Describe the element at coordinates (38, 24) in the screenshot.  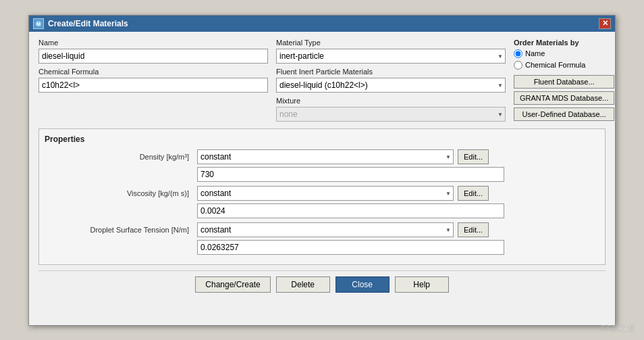
I see `svg-text: M` at that location.